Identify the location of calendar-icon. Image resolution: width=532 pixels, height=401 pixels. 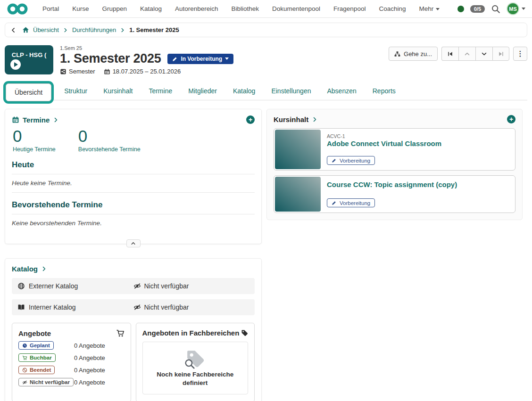
(16, 120).